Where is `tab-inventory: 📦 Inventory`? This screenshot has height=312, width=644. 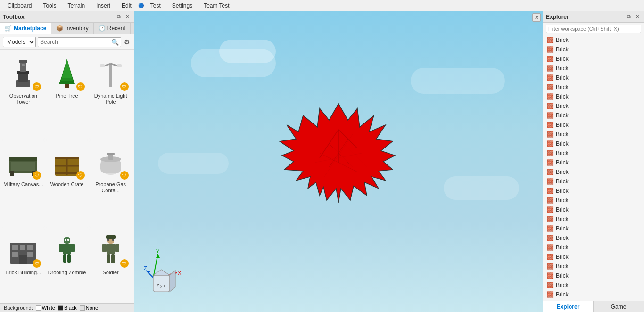 tab-inventory: 📦 Inventory is located at coordinates (73, 28).